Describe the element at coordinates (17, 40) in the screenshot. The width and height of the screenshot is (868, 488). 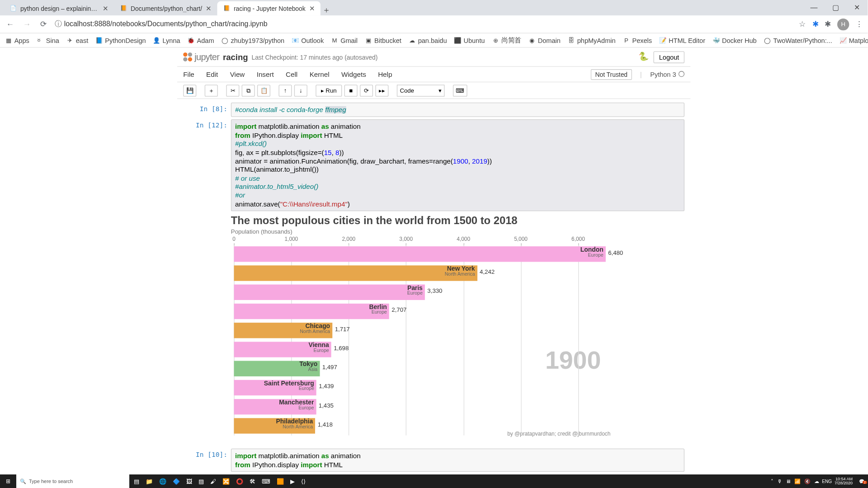
I see `bookmark-item: ▦Apps` at that location.